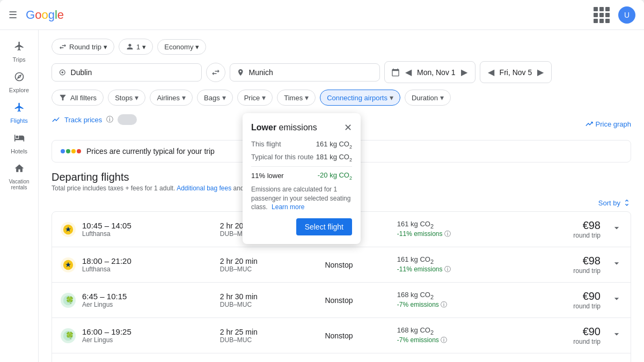 The width and height of the screenshot is (644, 362). What do you see at coordinates (127, 120) in the screenshot?
I see `track-prices-toggle` at bounding box center [127, 120].